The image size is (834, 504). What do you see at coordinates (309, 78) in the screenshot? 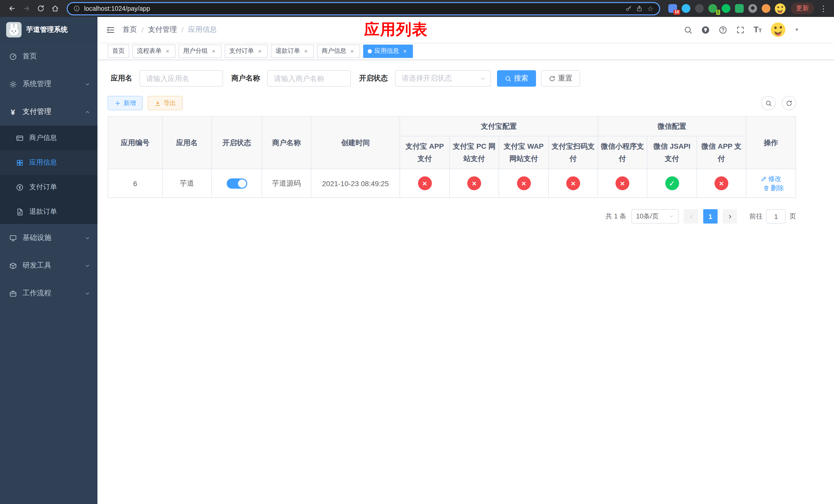
I see `merchant-name-input` at bounding box center [309, 78].